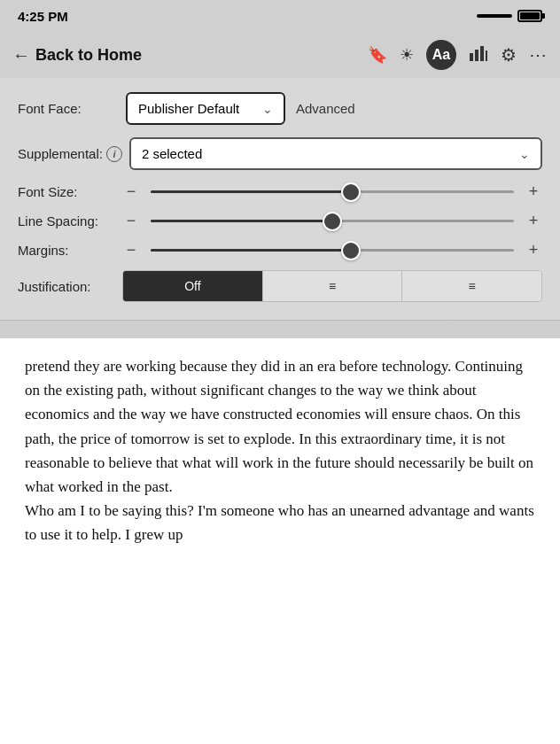 The width and height of the screenshot is (560, 744). Describe the element at coordinates (131, 191) in the screenshot. I see `font-size-decrease-button: −` at that location.